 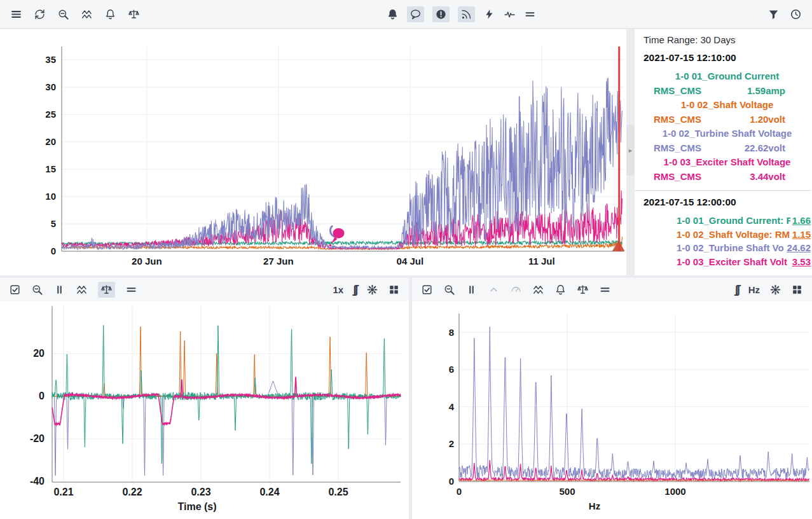 What do you see at coordinates (631, 153) in the screenshot?
I see `sidebar-strip: ▸` at bounding box center [631, 153].